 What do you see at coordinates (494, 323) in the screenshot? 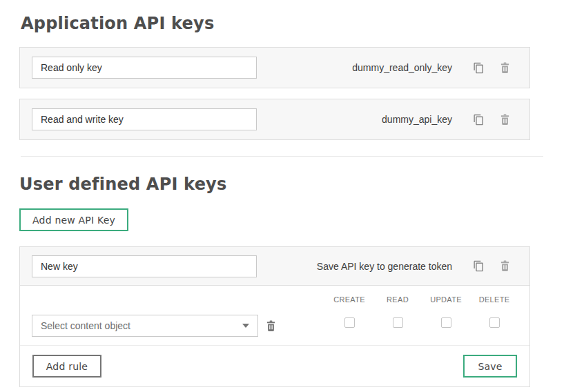
I see `delete-checkbox` at bounding box center [494, 323].